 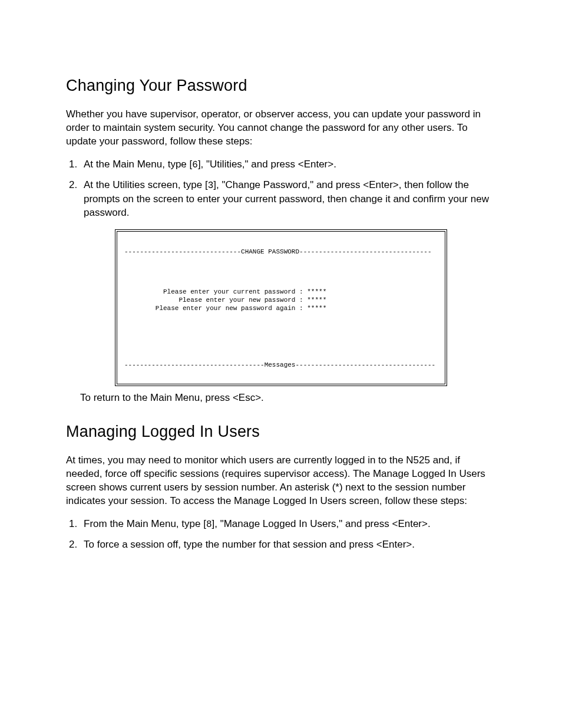 I want to click on steps-list-2: From the Main Menu, type [8], "Manage Lo…, so click(x=281, y=535).